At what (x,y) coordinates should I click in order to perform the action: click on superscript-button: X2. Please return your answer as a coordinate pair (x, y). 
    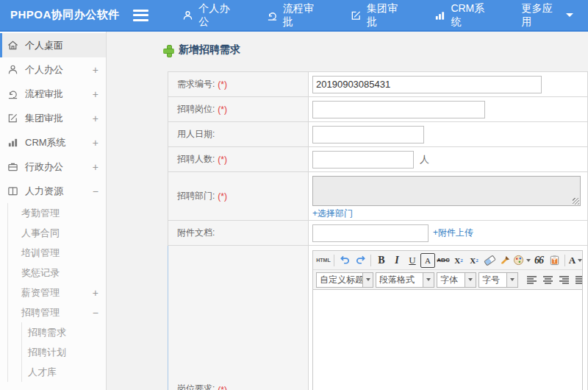
    Looking at the image, I should click on (459, 260).